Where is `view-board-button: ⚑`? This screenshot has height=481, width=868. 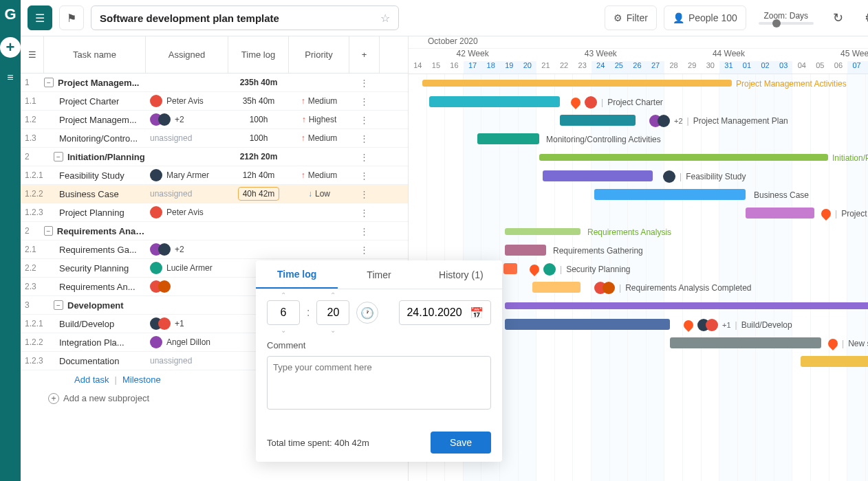 view-board-button: ⚑ is located at coordinates (72, 18).